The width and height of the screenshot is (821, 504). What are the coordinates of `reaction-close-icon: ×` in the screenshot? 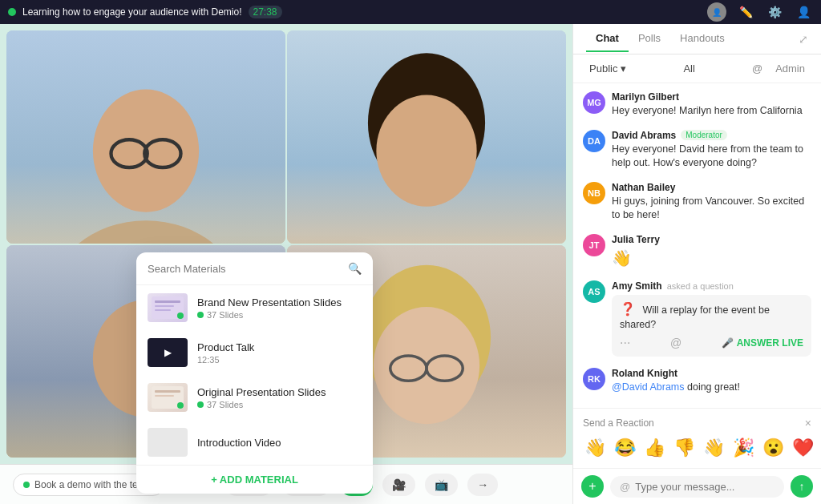 It's located at (808, 423).